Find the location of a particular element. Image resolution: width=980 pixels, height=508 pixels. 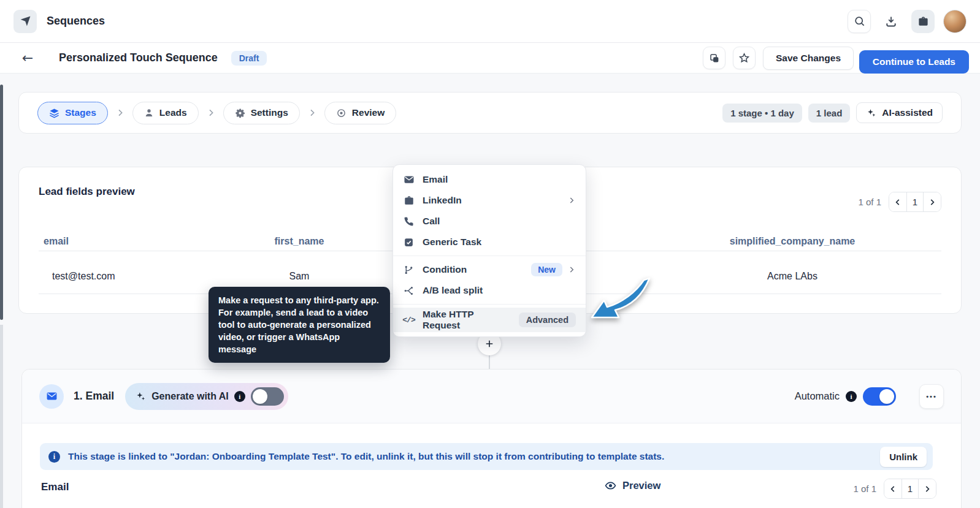

user-avatar is located at coordinates (955, 21).